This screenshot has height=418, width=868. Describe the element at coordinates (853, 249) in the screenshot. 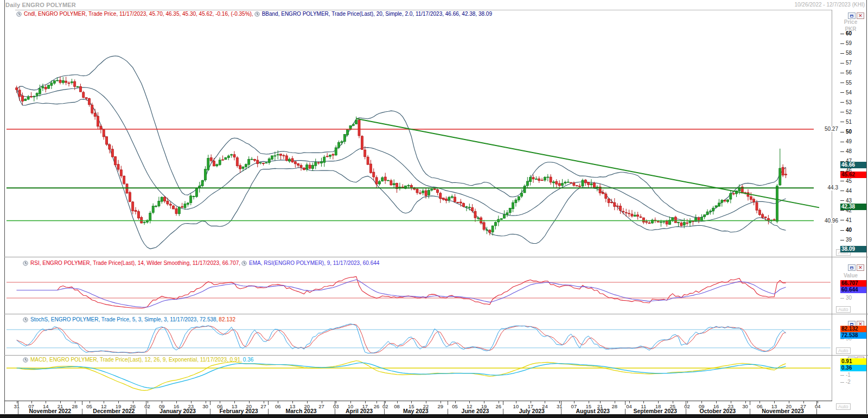

I see `price-value-badge: 38.09` at that location.